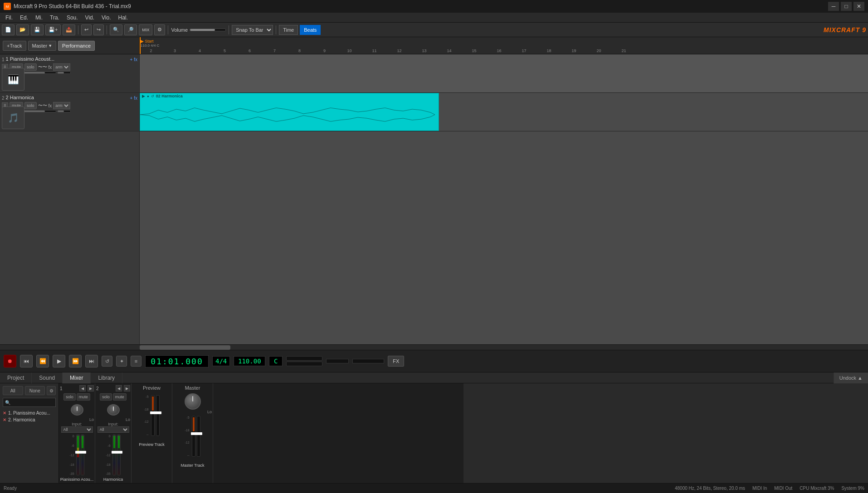 The height and width of the screenshot is (493, 868). Describe the element at coordinates (119, 388) in the screenshot. I see `channel-2-expand: ◀` at that location.